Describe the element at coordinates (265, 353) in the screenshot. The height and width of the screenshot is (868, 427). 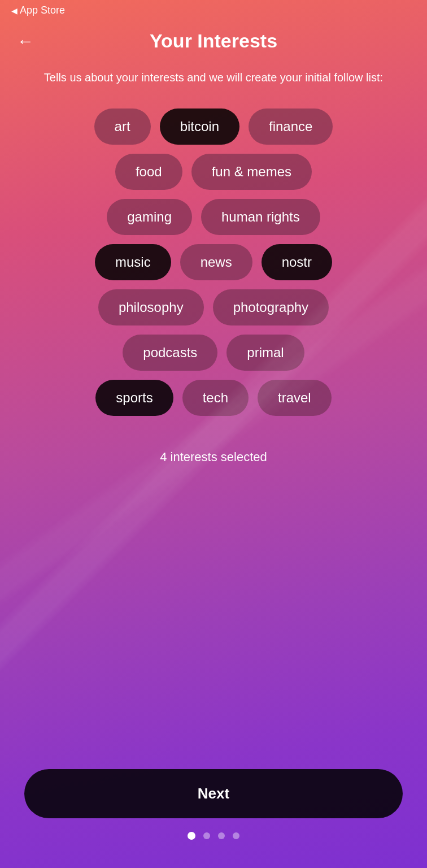
I see `tag-primal: primal` at that location.